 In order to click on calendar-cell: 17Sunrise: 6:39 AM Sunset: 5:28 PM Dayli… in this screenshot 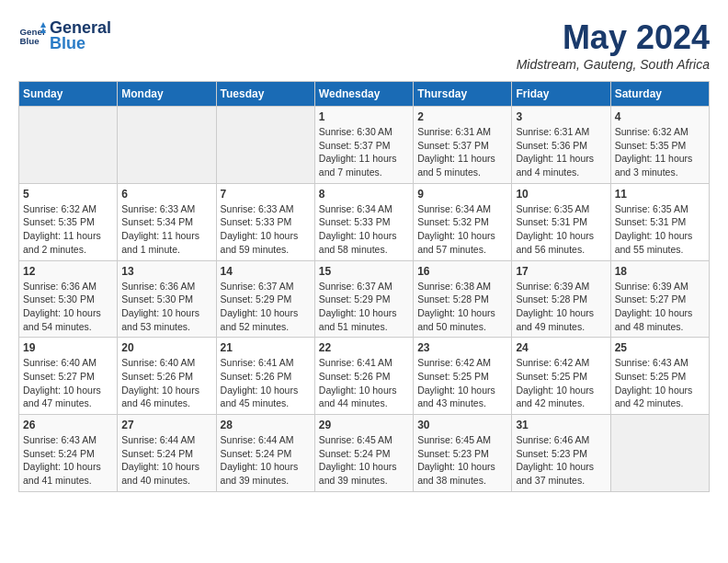, I will do `click(561, 299)`.